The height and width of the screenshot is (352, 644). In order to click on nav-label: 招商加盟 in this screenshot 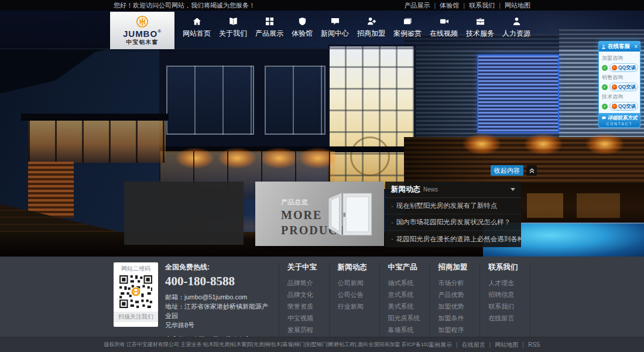, I will do `click(371, 34)`.